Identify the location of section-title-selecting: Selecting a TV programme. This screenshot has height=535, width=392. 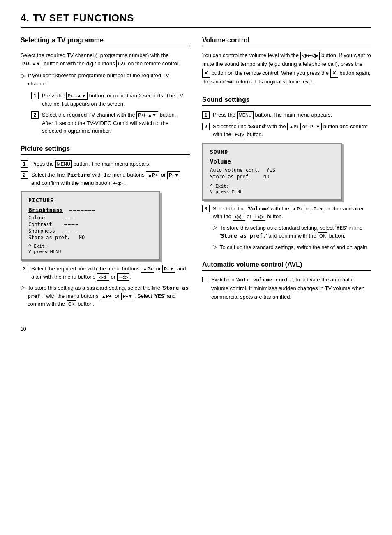
(105, 42).